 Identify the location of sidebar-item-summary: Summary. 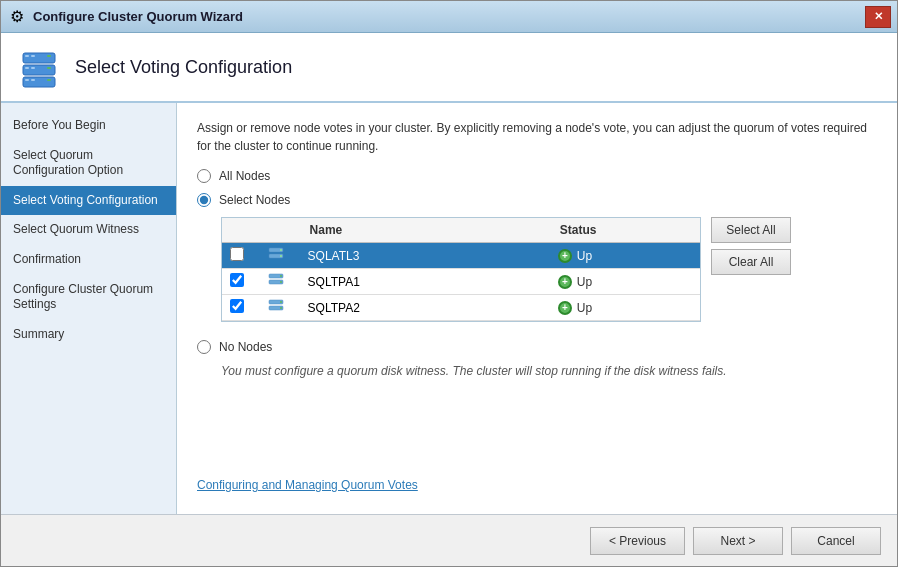
(88, 335).